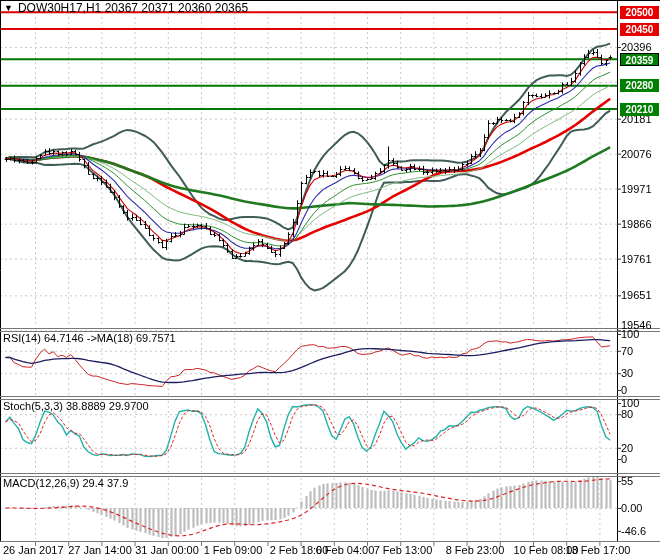 The width and height of the screenshot is (660, 560). What do you see at coordinates (90, 338) in the screenshot?
I see `rsi-indicator-label: RSI(14) 64.7146 ->MA(18) 69.7571` at bounding box center [90, 338].